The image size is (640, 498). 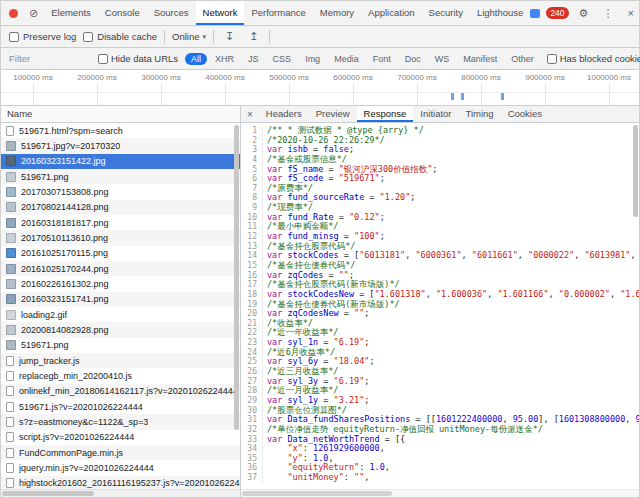 What do you see at coordinates (120, 162) in the screenshot?
I see `request-row: 20160323151422.jpg` at bounding box center [120, 162].